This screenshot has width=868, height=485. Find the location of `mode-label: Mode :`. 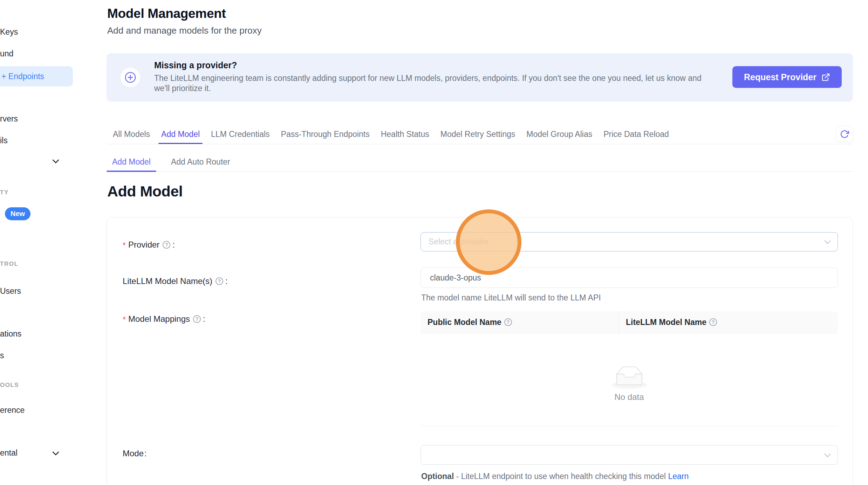

mode-label: Mode : is located at coordinates (135, 453).